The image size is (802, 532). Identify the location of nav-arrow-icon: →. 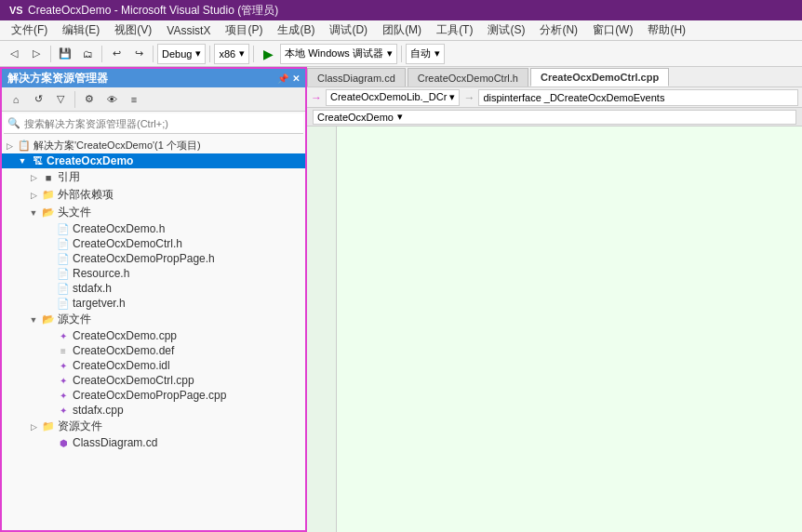
(316, 98).